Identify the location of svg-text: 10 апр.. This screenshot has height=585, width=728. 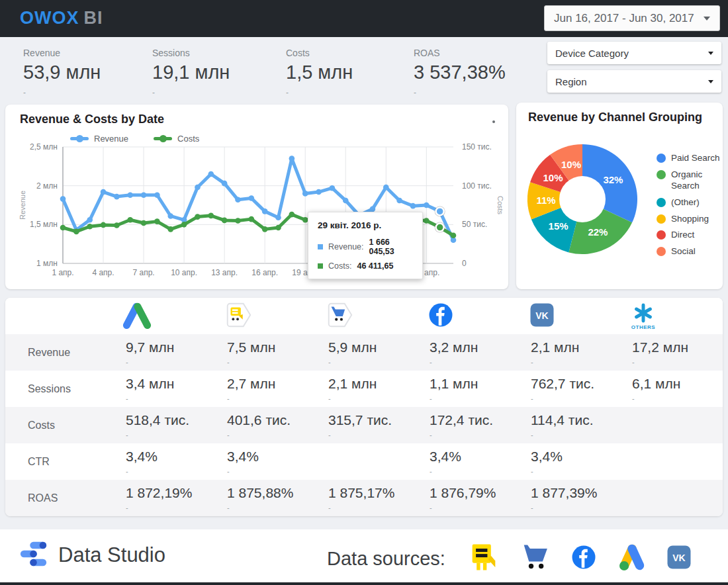
(184, 273).